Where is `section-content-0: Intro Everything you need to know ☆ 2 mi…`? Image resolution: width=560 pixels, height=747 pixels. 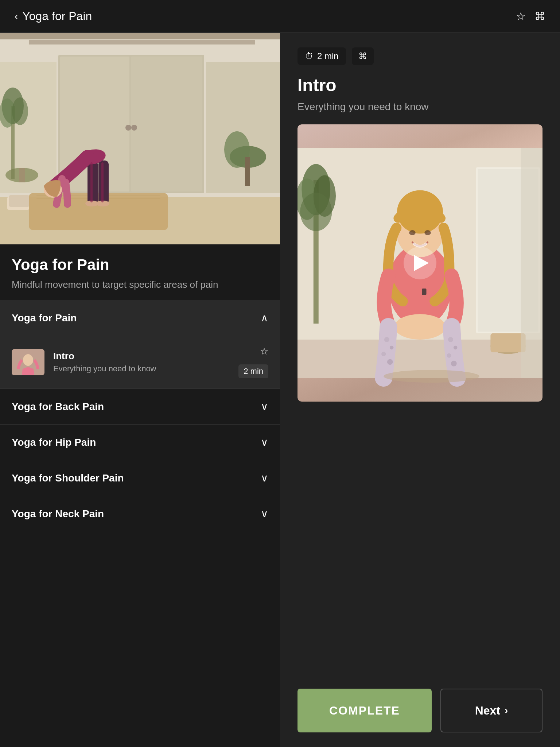 section-content-0: Intro Everything you need to know ☆ 2 mi… is located at coordinates (140, 362).